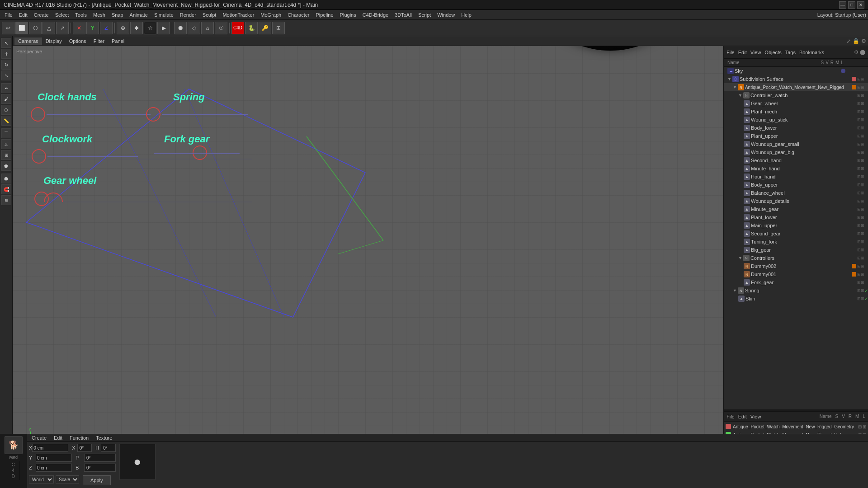  I want to click on tree-item-minute-gear: ▲ Minute_gear ⊞⊞, so click(796, 209).